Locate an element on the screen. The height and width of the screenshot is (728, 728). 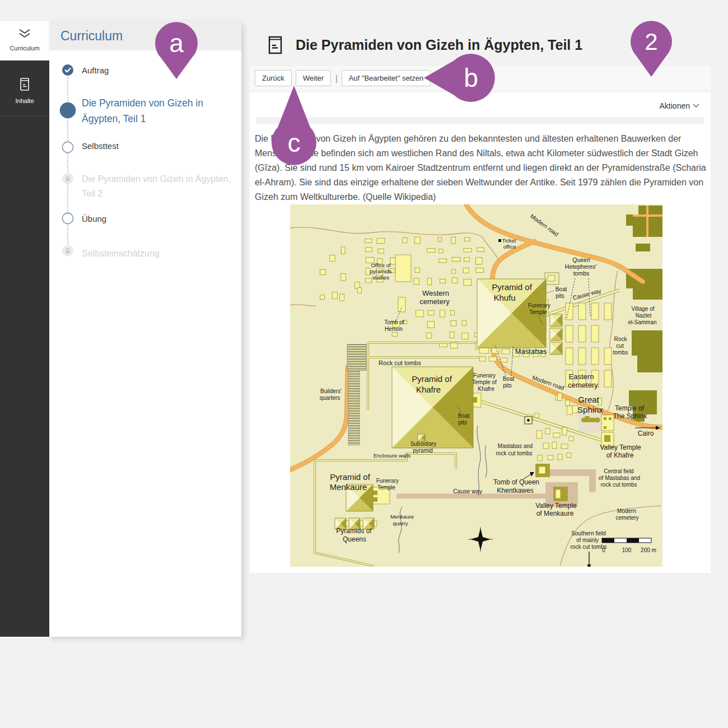
map-label: Nazlet is located at coordinates (644, 316).